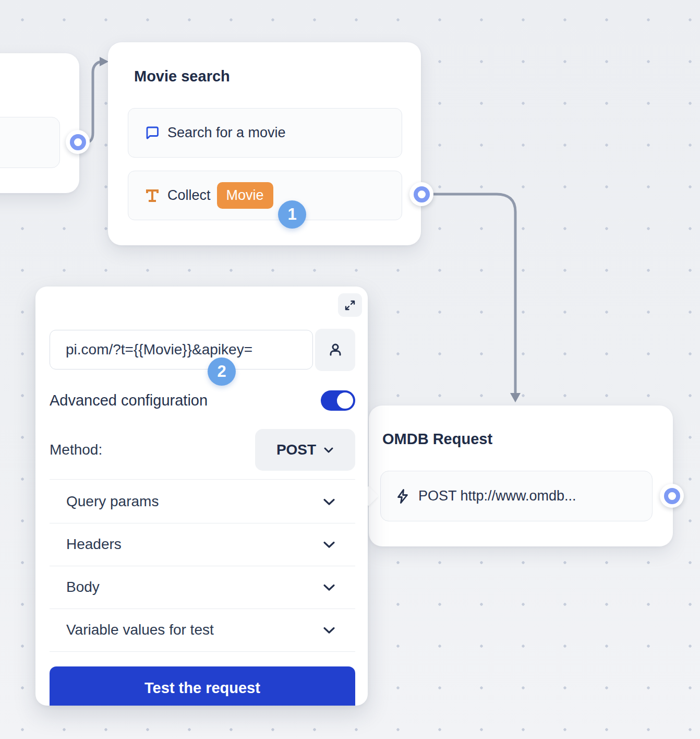 This screenshot has width=700, height=739. I want to click on webhook-block: POST http://www.omdb..., so click(516, 496).